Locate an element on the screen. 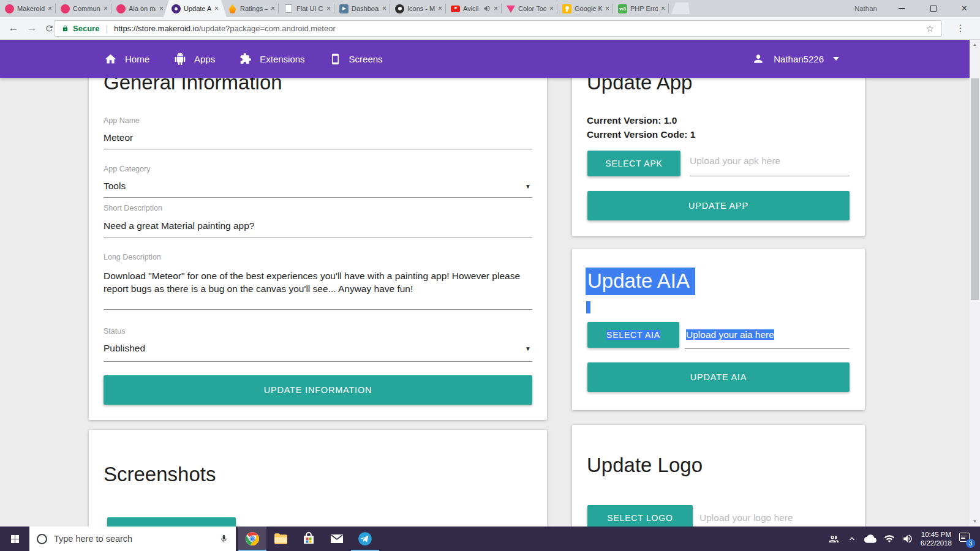  status-label: Status is located at coordinates (114, 331).